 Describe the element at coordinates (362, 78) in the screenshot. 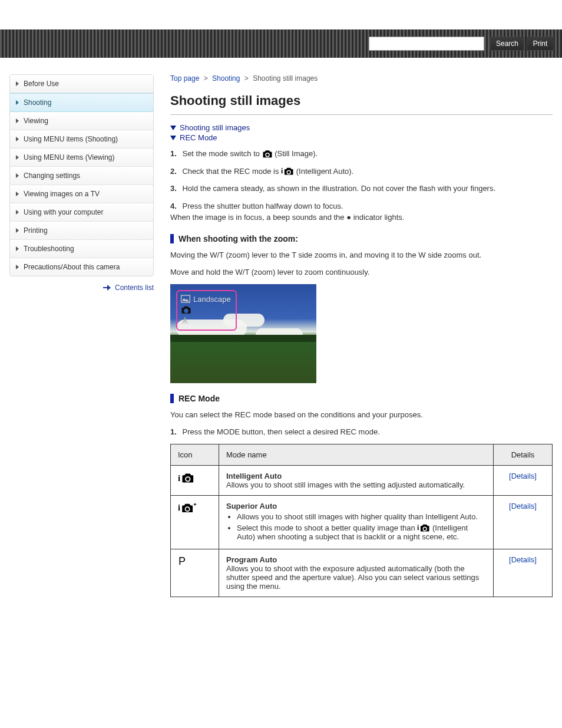

I see `breadcrumb: Top page > Shooting > Shooting still ima…` at that location.